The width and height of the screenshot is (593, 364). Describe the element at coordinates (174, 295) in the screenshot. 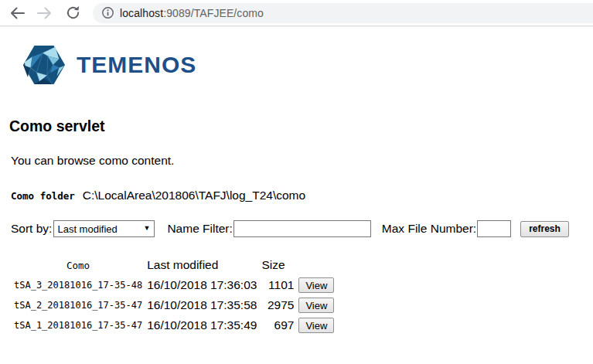

I see `como-table: Como Last modified Size tSA_3_20181016_1…` at that location.